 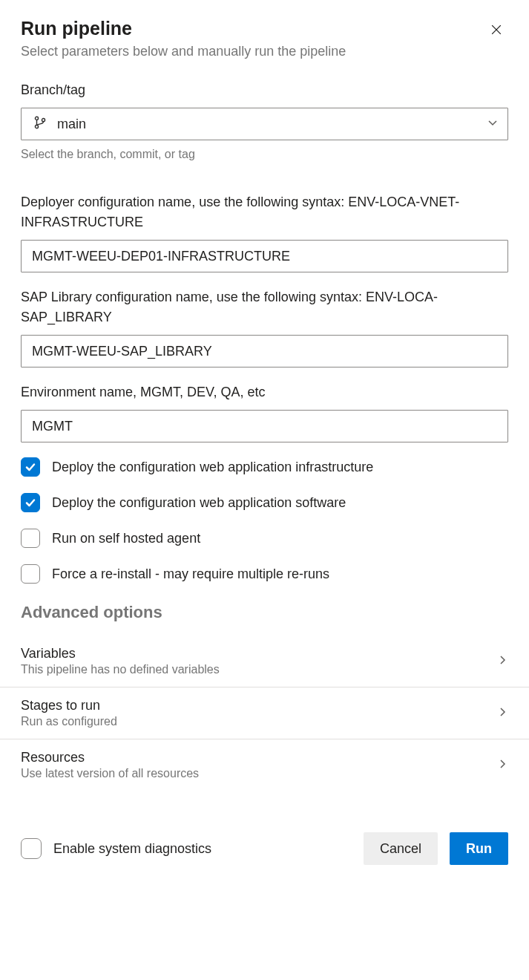 I want to click on branch-helper: Select the branch, commit, or tag, so click(x=264, y=154).